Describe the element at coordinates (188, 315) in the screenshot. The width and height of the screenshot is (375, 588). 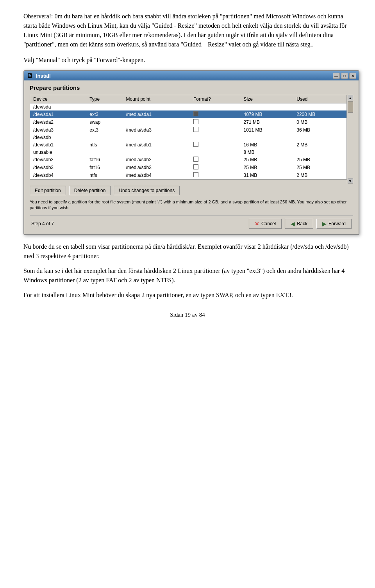
I see `page-footer: Sidan 19 av 84` at that location.